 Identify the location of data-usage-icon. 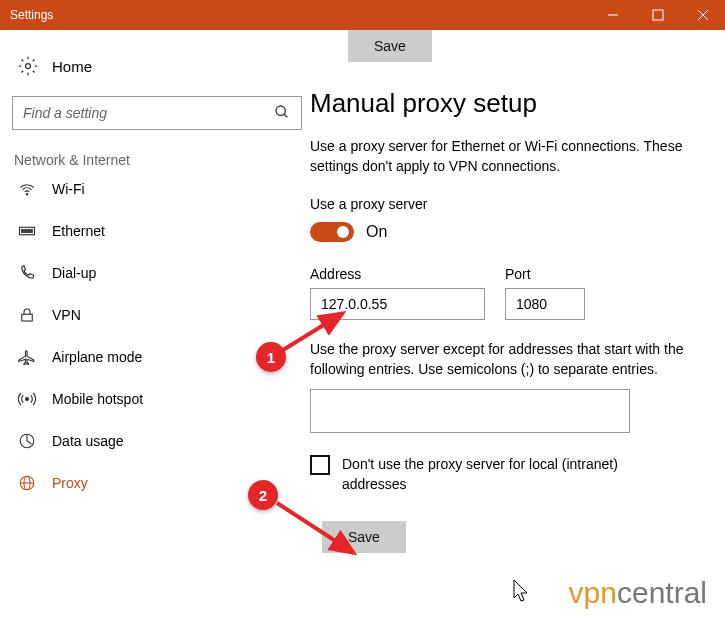
(27, 441).